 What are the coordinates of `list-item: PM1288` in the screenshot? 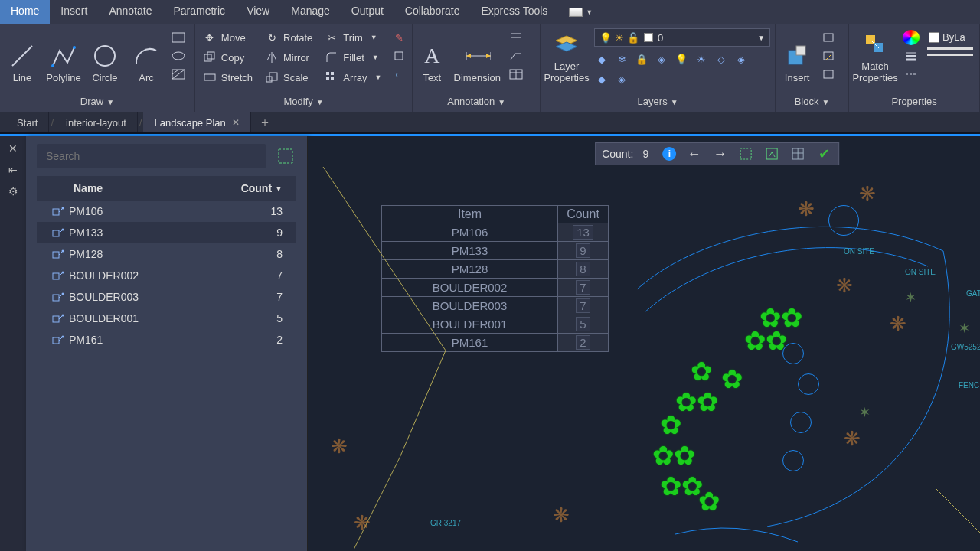 It's located at (167, 254).